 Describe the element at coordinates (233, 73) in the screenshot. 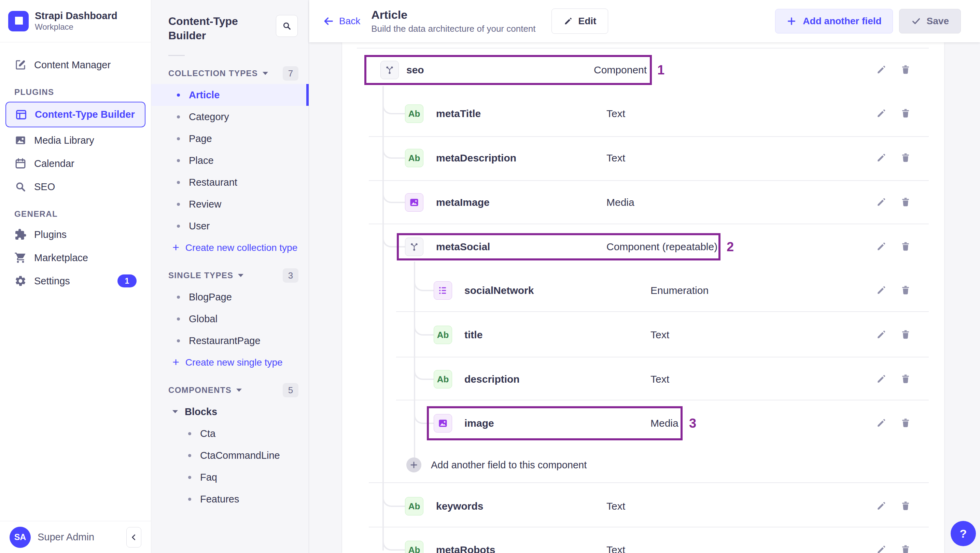

I see `collection-types-header: COLLECTION TYPES 7` at that location.